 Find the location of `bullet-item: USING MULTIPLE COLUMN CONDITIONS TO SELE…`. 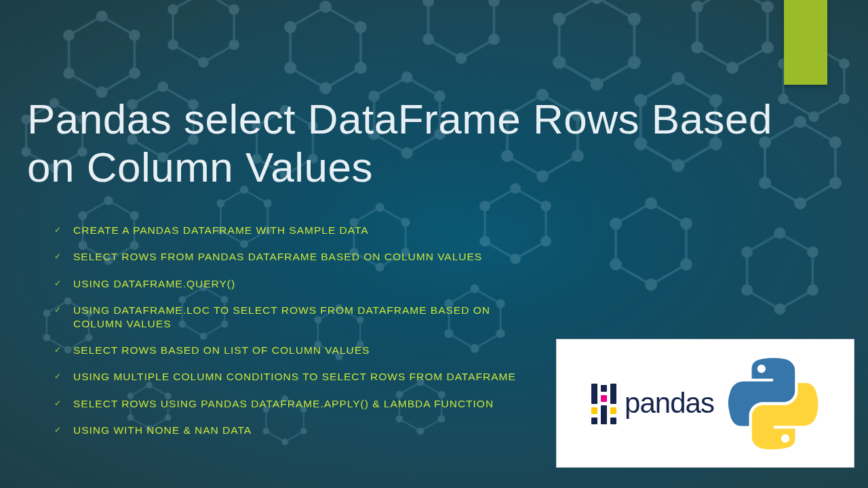

bullet-item: USING MULTIPLE COLUMN CONDITIONS TO SELE… is located at coordinates (298, 377).